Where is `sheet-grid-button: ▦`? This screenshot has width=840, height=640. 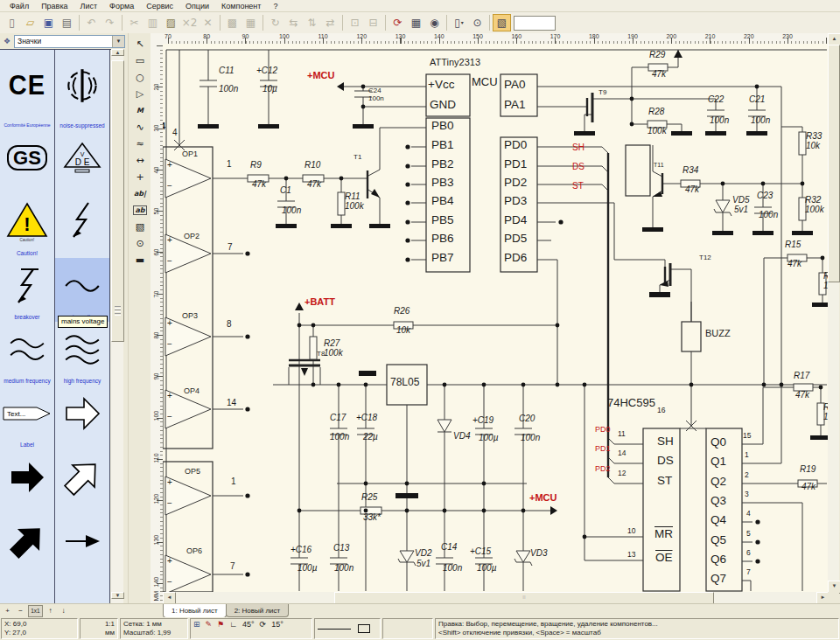
sheet-grid-button: ▦ is located at coordinates (416, 23).